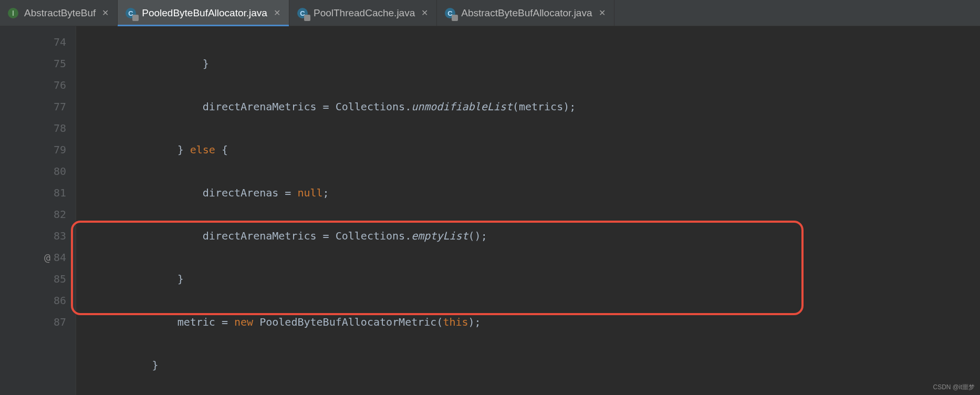 This screenshot has height=395, width=980. I want to click on watermark: CSDN @it噩梦, so click(954, 388).